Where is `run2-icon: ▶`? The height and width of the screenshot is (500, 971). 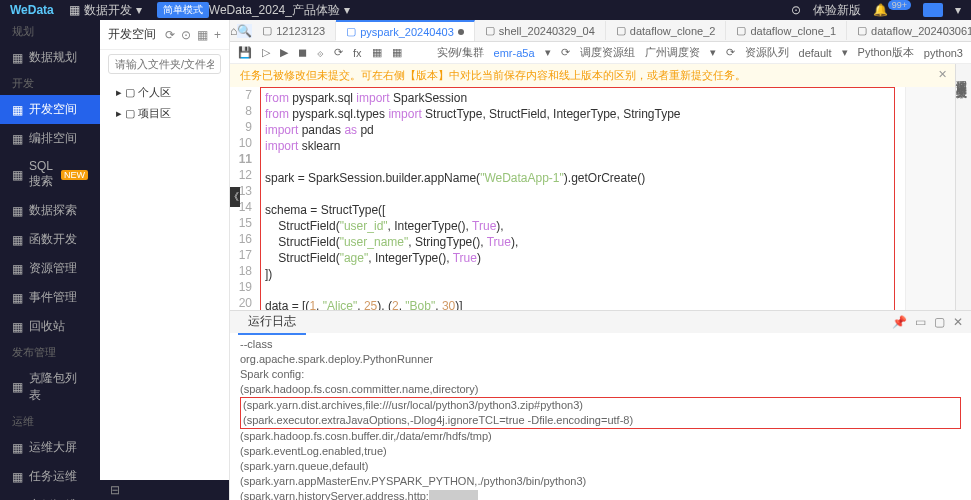 run2-icon: ▶ is located at coordinates (284, 52).